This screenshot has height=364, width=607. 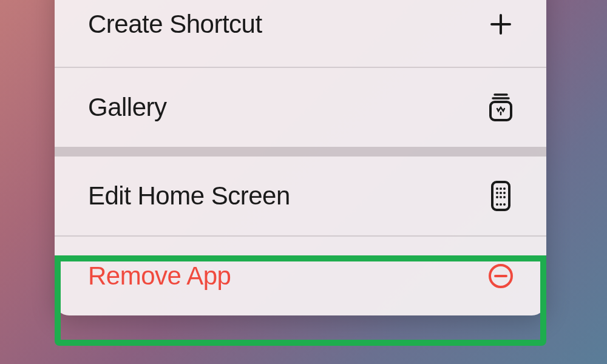 What do you see at coordinates (501, 24) in the screenshot?
I see `plus-icon` at bounding box center [501, 24].